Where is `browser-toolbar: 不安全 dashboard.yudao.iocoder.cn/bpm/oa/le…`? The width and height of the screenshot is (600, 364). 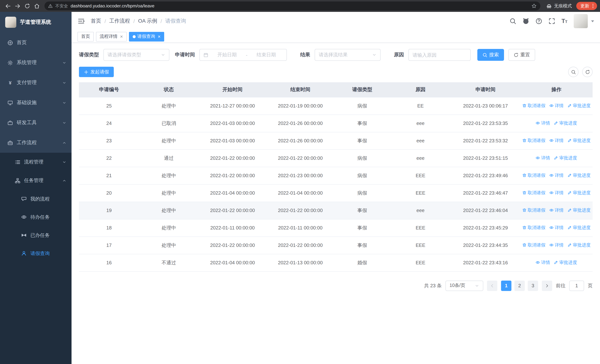
browser-toolbar: 不安全 dashboard.yudao.iocoder.cn/bpm/oa/le… is located at coordinates (300, 6).